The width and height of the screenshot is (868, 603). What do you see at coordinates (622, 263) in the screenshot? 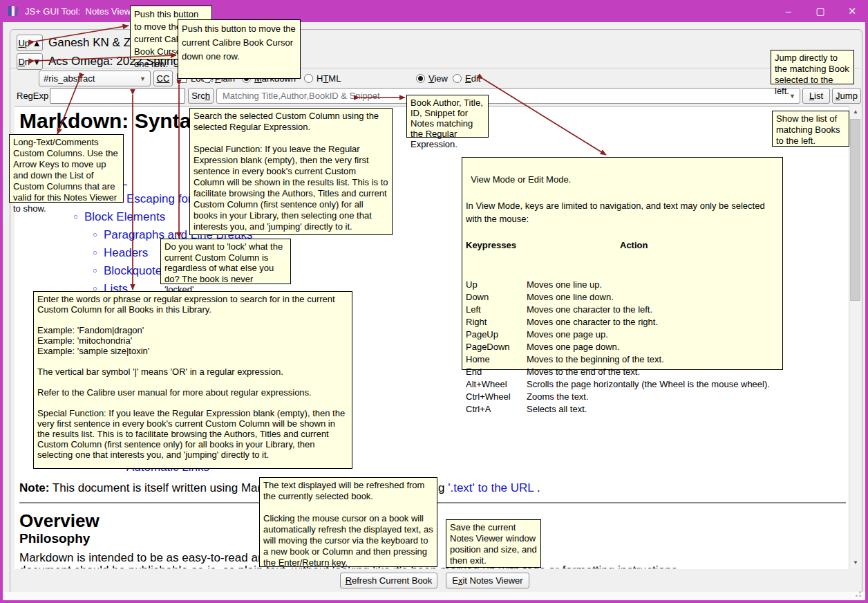
I see `callout-view-edit-mode: View Mode or Edit Mode. In View Mode, ke…` at bounding box center [622, 263].